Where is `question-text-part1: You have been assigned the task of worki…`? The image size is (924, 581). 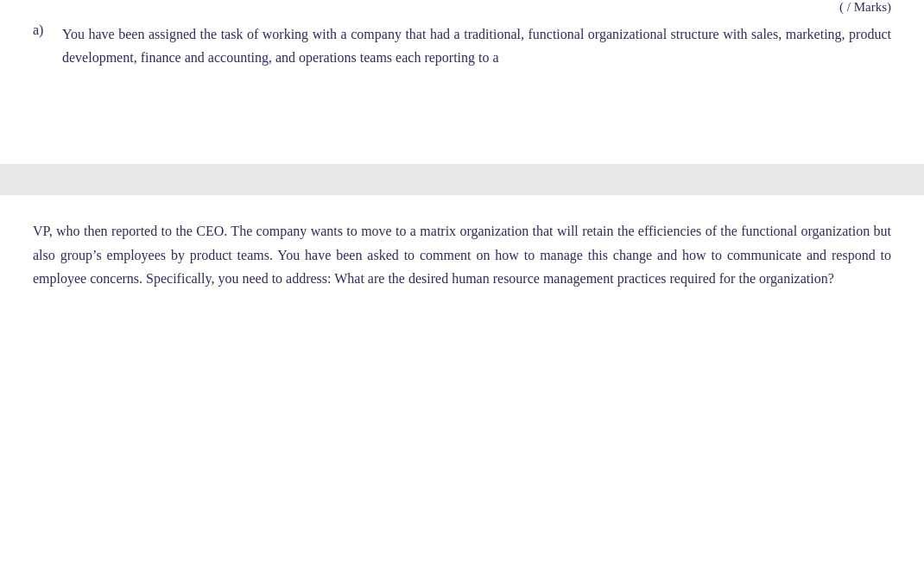 question-text-part1: You have been assigned the task of worki… is located at coordinates (477, 46).